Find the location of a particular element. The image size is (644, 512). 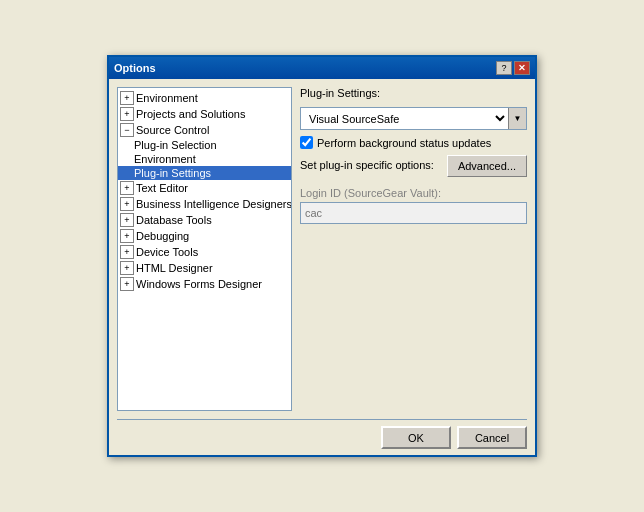

dialog-footer: OK Cancel is located at coordinates (322, 438).